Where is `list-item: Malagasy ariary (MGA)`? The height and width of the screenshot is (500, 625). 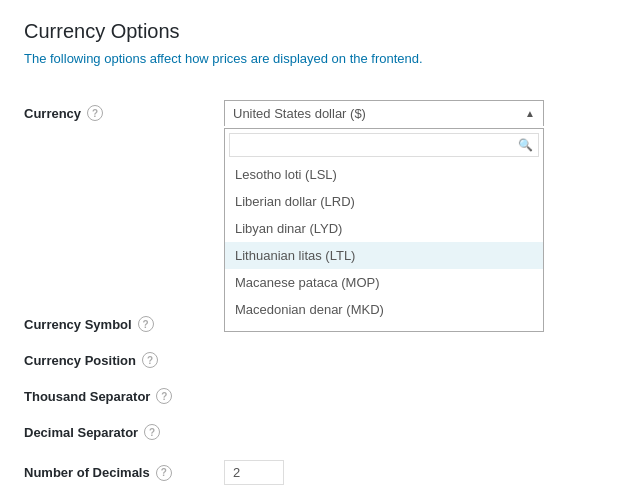 list-item: Malagasy ariary (MGA) is located at coordinates (384, 327).